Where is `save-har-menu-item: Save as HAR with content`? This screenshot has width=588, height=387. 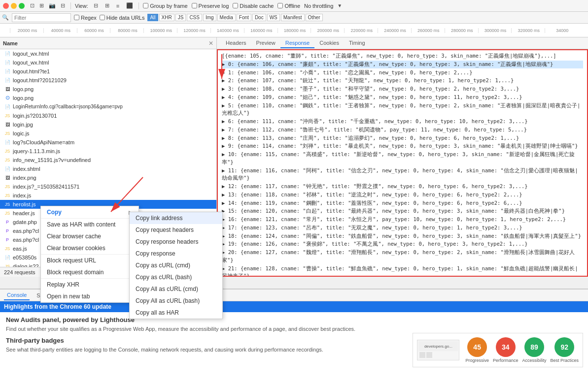
save-har-menu-item: Save as HAR with content is located at coordinates (90, 225).